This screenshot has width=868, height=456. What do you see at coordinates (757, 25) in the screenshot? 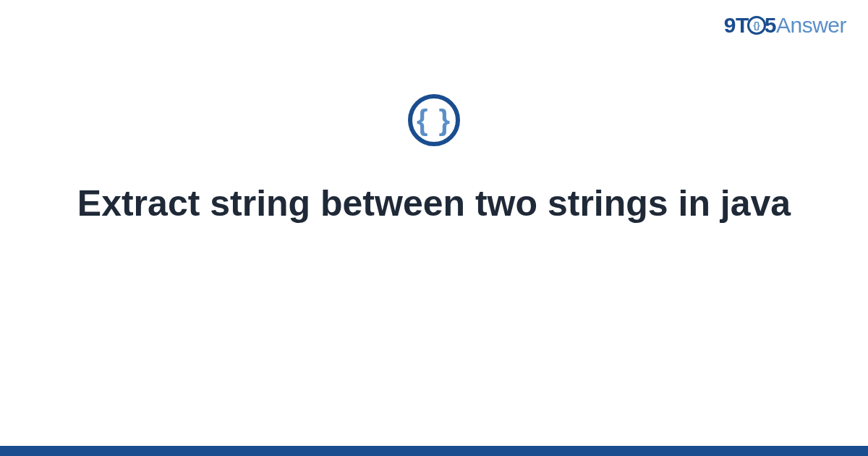
I see `logo-zero-icon` at bounding box center [757, 25].